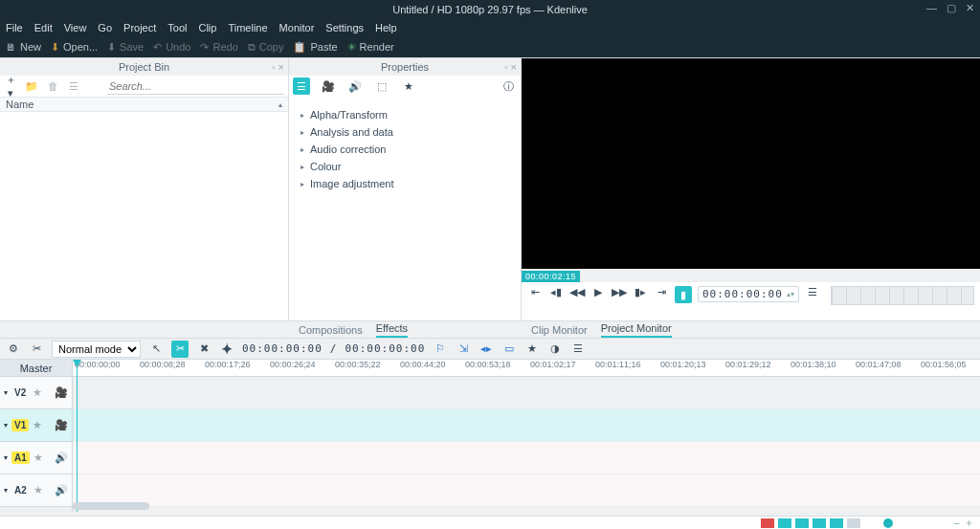  What do you see at coordinates (44, 28) in the screenshot?
I see `menu-edit: Edit` at bounding box center [44, 28].